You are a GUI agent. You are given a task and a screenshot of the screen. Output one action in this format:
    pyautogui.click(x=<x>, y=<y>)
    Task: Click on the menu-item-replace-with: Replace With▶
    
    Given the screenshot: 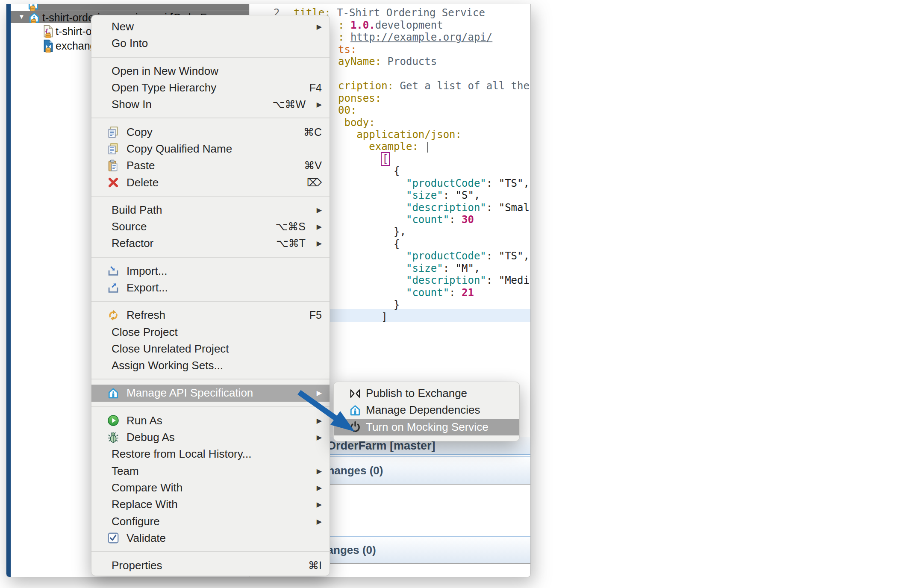 What is the action you would take?
    pyautogui.click(x=210, y=504)
    